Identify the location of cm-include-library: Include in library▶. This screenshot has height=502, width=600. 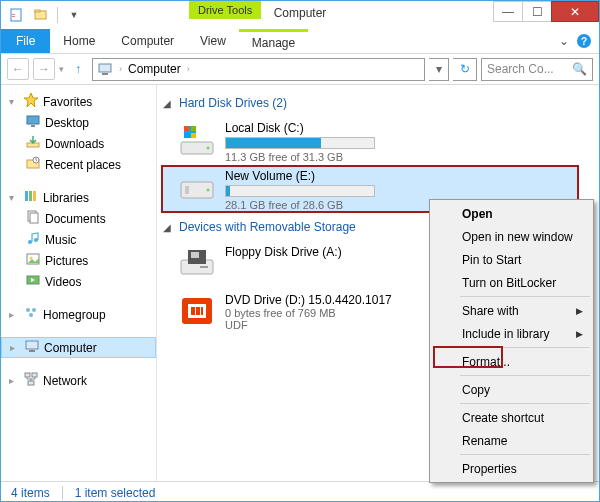
(512, 334).